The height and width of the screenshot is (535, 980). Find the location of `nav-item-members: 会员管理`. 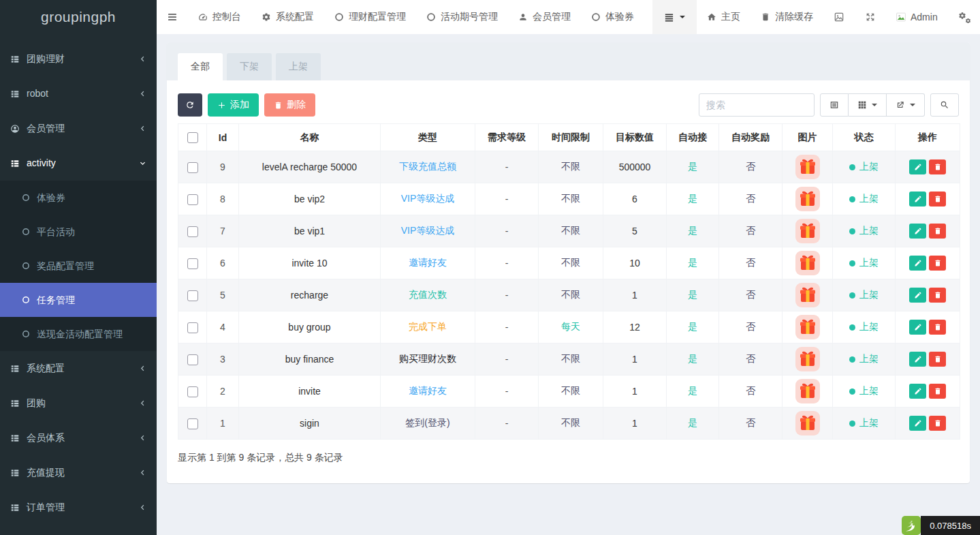

nav-item-members: 会员管理 is located at coordinates (545, 17).